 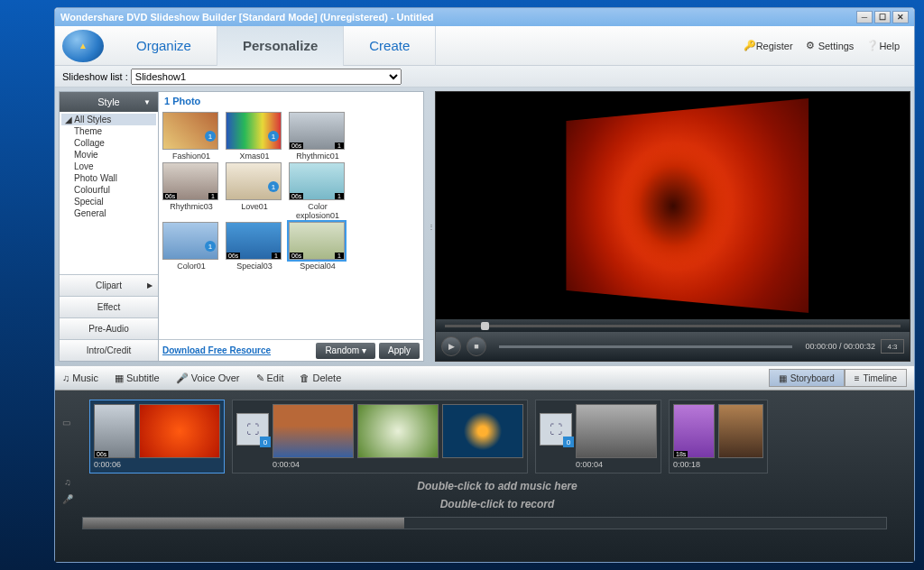 I want to click on slideshow-list-label: Slideshow list :, so click(x=96, y=77).